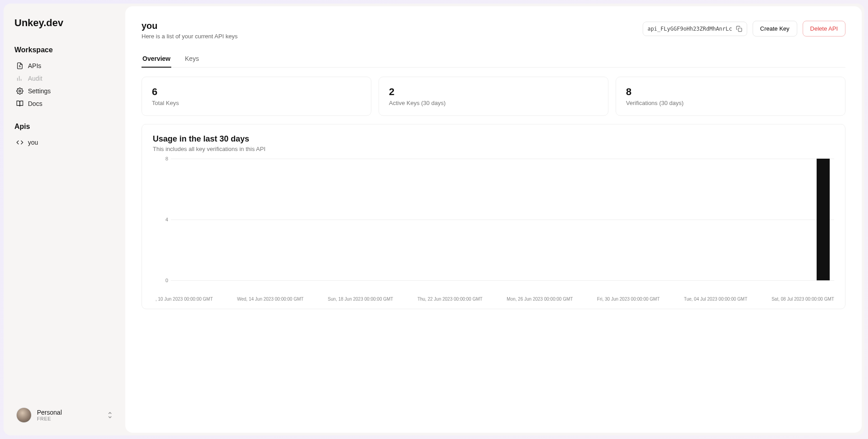 The height and width of the screenshot is (439, 868). I want to click on workspace-switcher: Personal FREE, so click(64, 415).